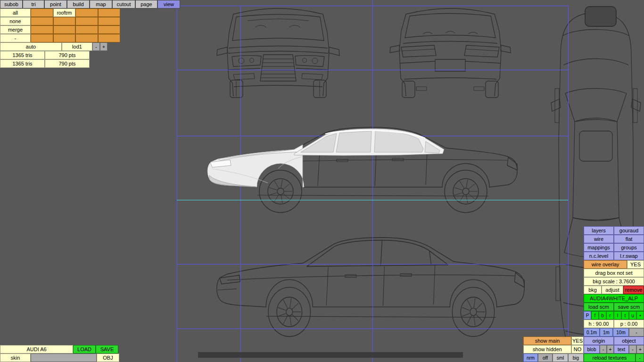 The image size is (644, 362). I want to click on file-bar-filler, so click(64, 358).